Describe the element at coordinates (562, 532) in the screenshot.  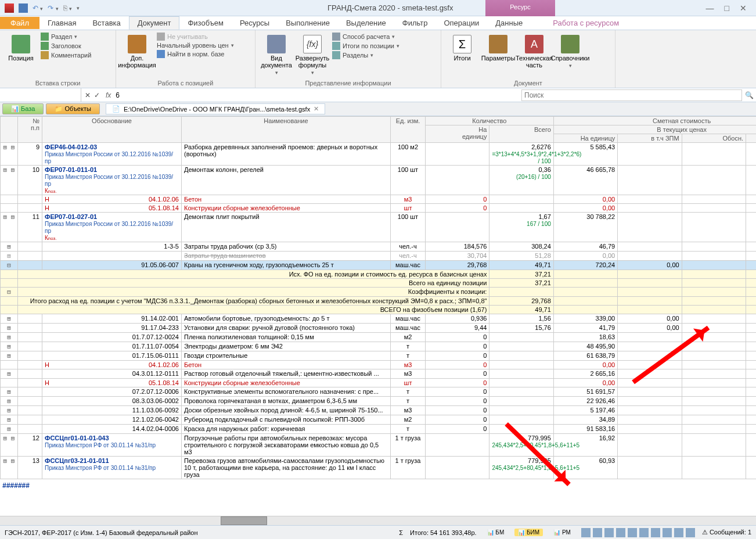
I see `rm-badge: 📊 РМ` at that location.